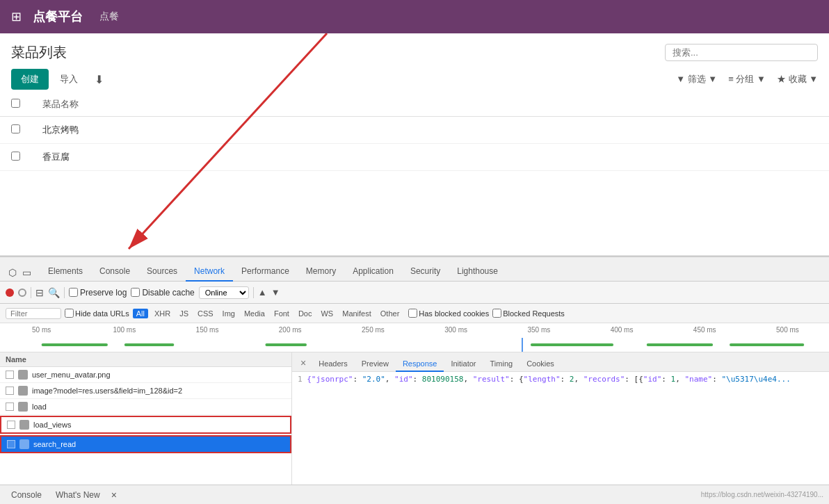 This screenshot has height=504, width=829. I want to click on online-select: Online Offline Slow 3G Fast 3G, so click(224, 293).